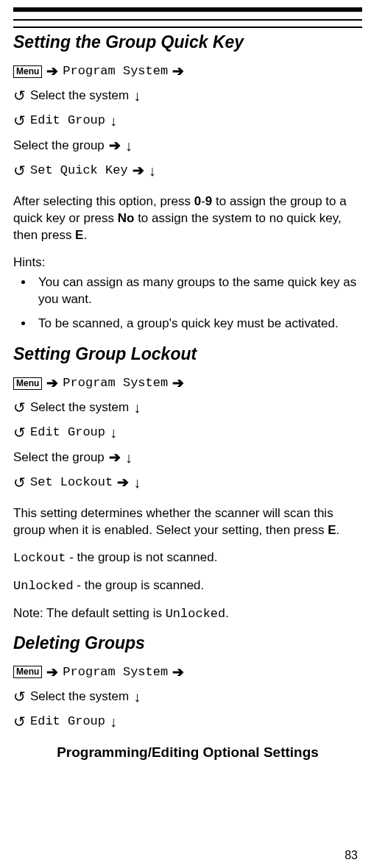  I want to click on heading-deleting-groups: Deleting Groups, so click(188, 643).